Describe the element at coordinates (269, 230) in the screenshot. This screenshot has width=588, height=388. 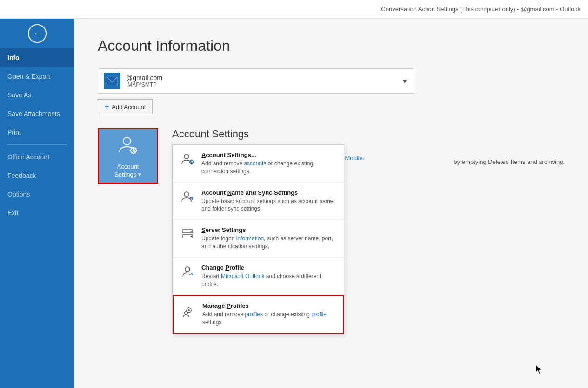
I see `server-settings-menu-title: Server Settings` at that location.